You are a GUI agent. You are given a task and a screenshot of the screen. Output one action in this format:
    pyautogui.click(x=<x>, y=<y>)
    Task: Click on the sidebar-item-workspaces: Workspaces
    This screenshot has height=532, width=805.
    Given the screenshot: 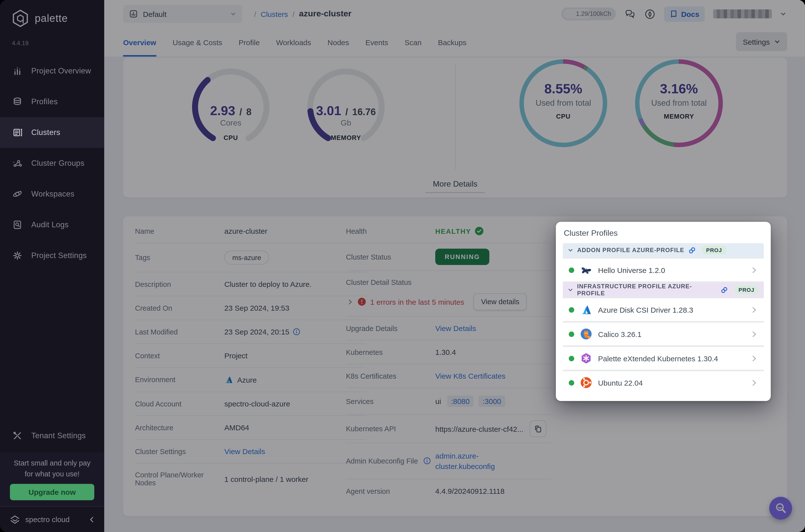 What is the action you would take?
    pyautogui.click(x=52, y=194)
    